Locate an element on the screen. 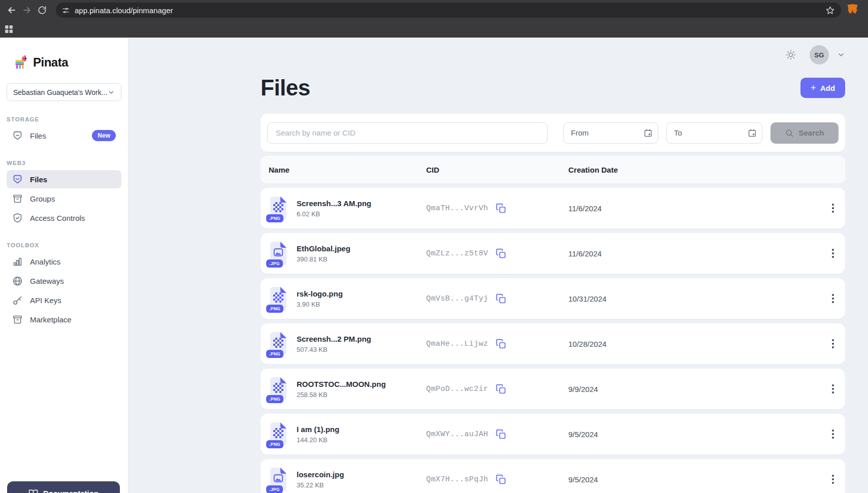 Image resolution: width=868 pixels, height=493 pixels. url-bar: app.pinata.cloud/pinmanager is located at coordinates (448, 10).